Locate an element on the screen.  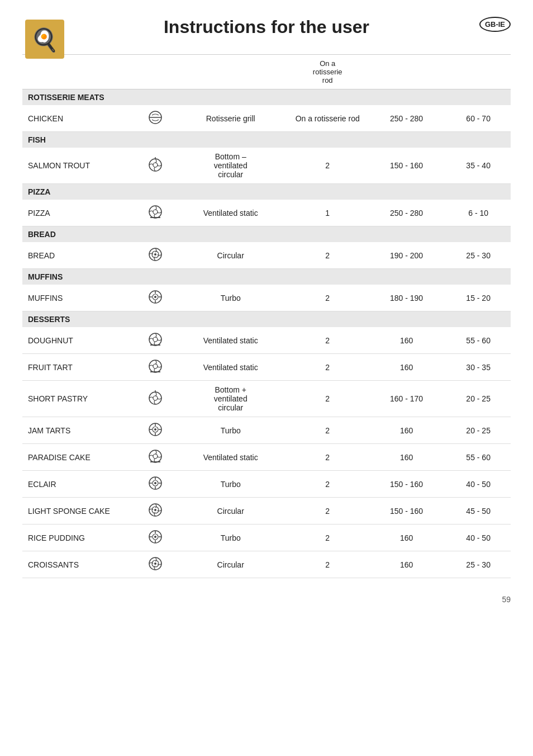
col-header-icon is located at coordinates (155, 72).